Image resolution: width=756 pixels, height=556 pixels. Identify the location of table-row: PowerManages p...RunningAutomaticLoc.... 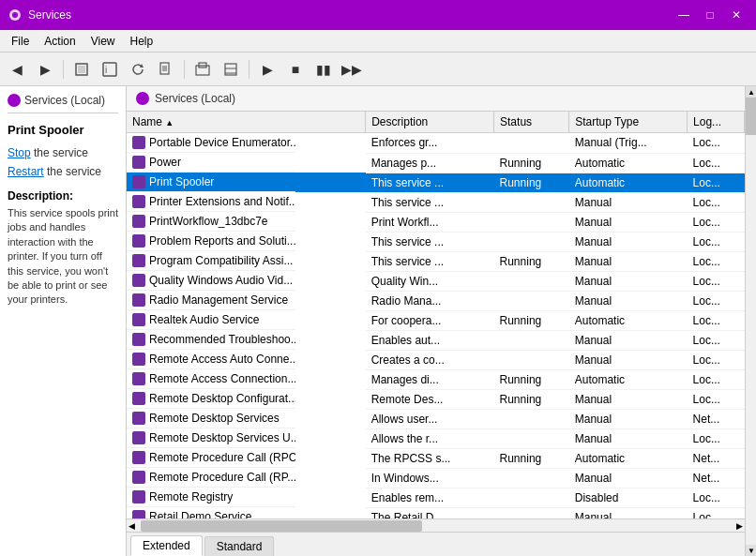
(435, 163).